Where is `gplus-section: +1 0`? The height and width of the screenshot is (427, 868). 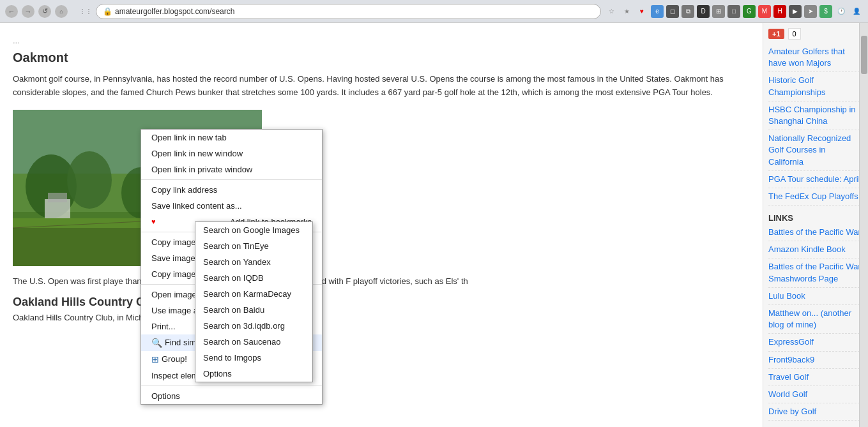
gplus-section: +1 0 is located at coordinates (816, 34).